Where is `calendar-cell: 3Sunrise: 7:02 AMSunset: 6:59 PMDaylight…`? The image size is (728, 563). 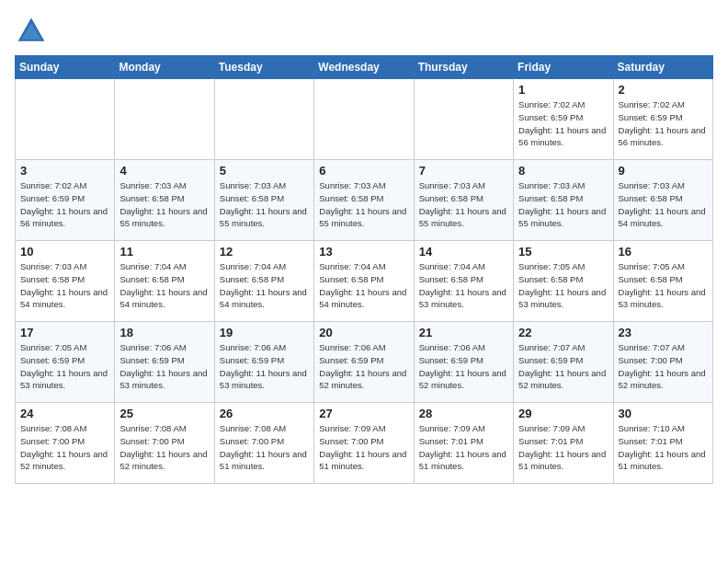 calendar-cell: 3Sunrise: 7:02 AMSunset: 6:59 PMDaylight… is located at coordinates (65, 201).